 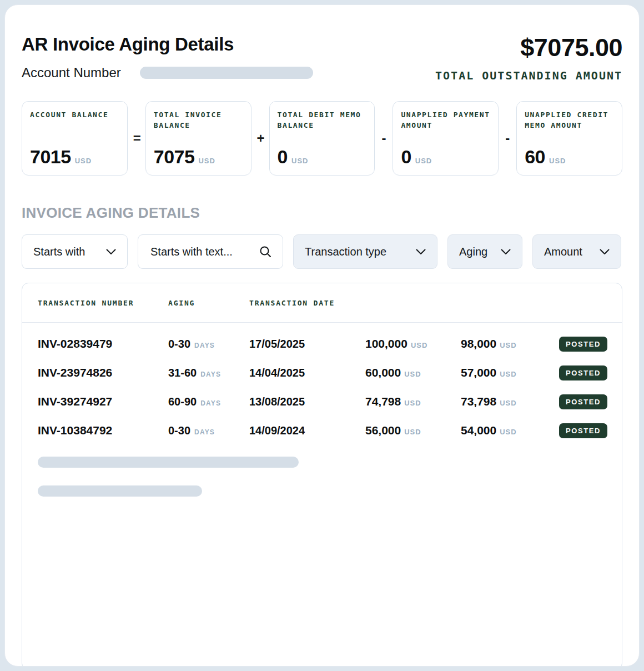 I want to click on outstanding-amount-value: 54,000, so click(x=479, y=430).